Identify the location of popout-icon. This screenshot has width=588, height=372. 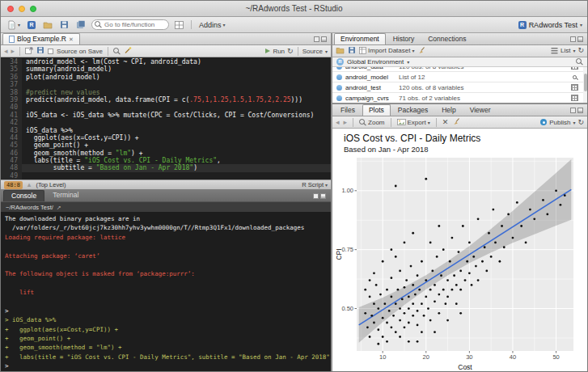
(29, 50).